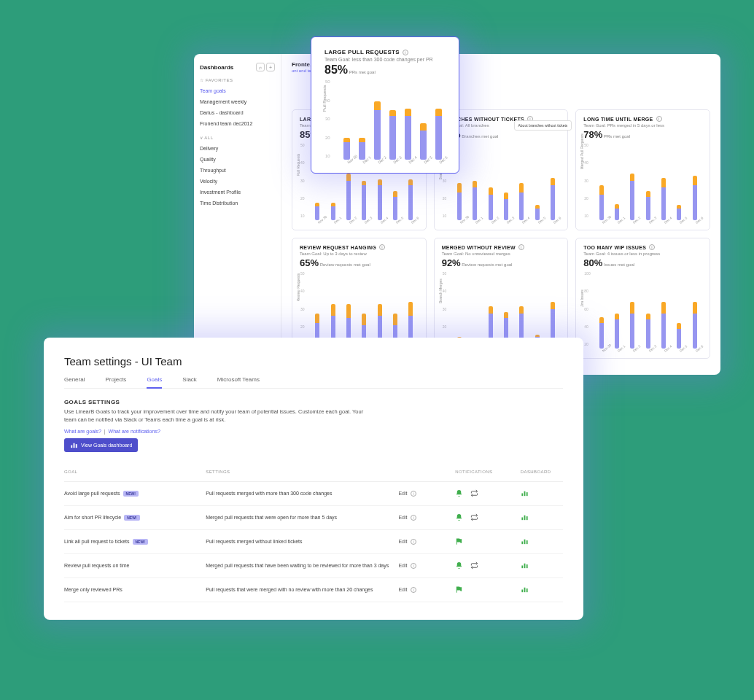 This screenshot has width=754, height=700. Describe the element at coordinates (134, 432) in the screenshot. I see `what-are-notifications-link: What are notifications?` at that location.